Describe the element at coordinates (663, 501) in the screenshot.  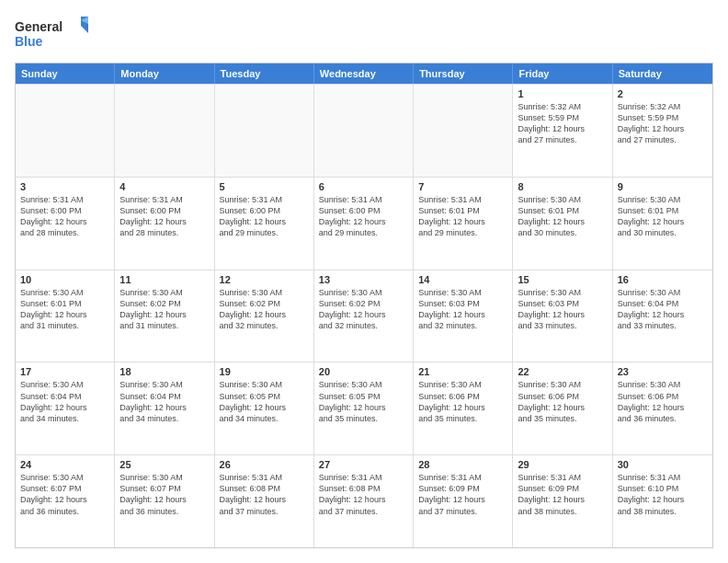
I see `cal-cell: 30Sunrise: 5:31 AM Sunset: 6:10 PM Dayli…` at that location.